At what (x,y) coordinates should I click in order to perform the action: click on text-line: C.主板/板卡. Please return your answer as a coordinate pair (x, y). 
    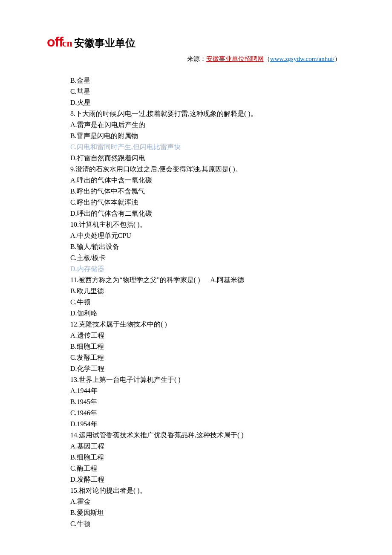
    Looking at the image, I should click on (208, 258).